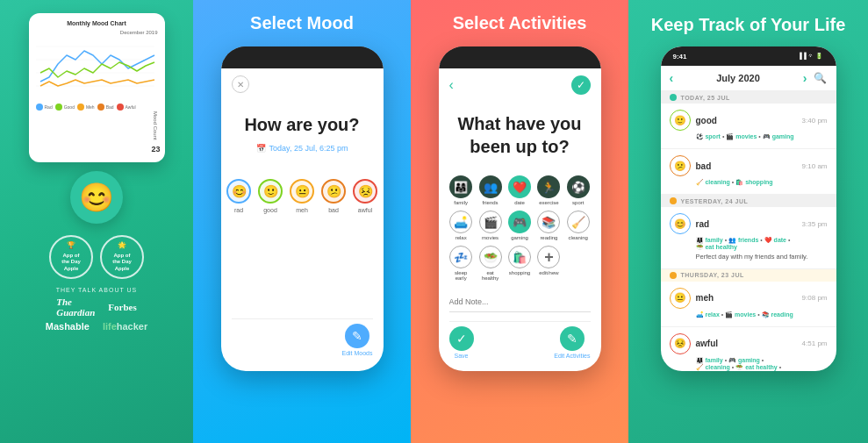 This screenshot has width=868, height=443. Describe the element at coordinates (451, 85) in the screenshot. I see `back-chevron: ‹` at that location.